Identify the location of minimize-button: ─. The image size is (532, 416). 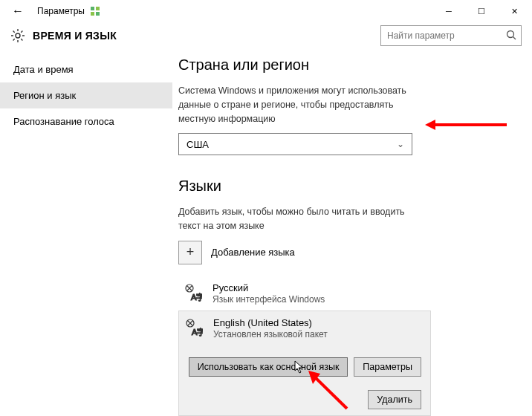
(449, 11).